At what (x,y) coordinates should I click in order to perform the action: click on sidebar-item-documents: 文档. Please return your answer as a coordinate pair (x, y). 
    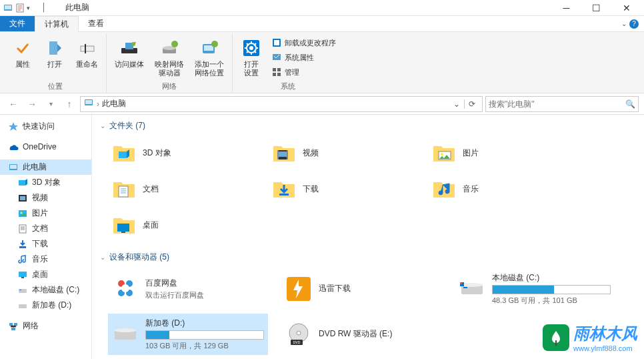
    Looking at the image, I should click on (45, 228).